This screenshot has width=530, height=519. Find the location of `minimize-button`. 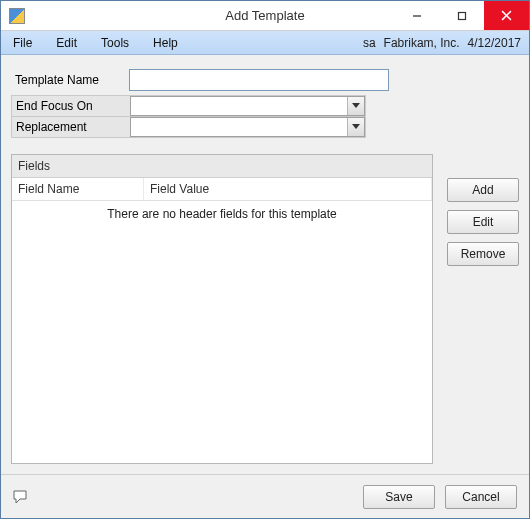

minimize-button is located at coordinates (416, 16).